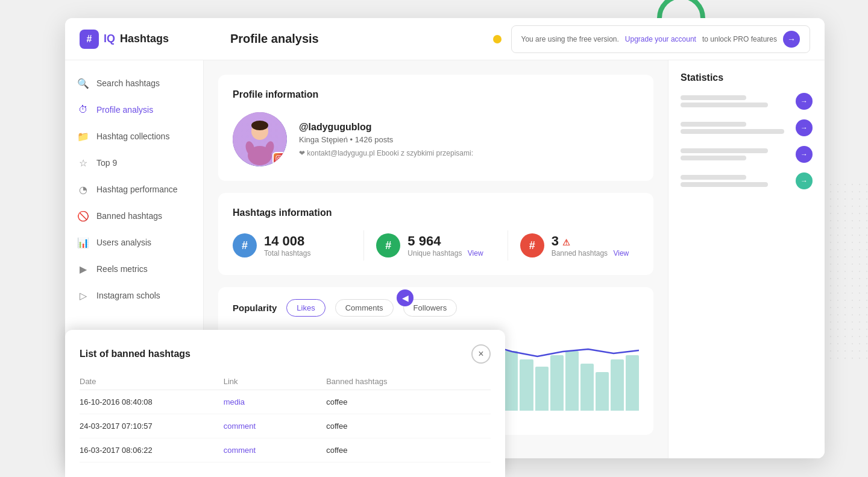  Describe the element at coordinates (497, 39) in the screenshot. I see `yellow-dot-indicator` at that location.